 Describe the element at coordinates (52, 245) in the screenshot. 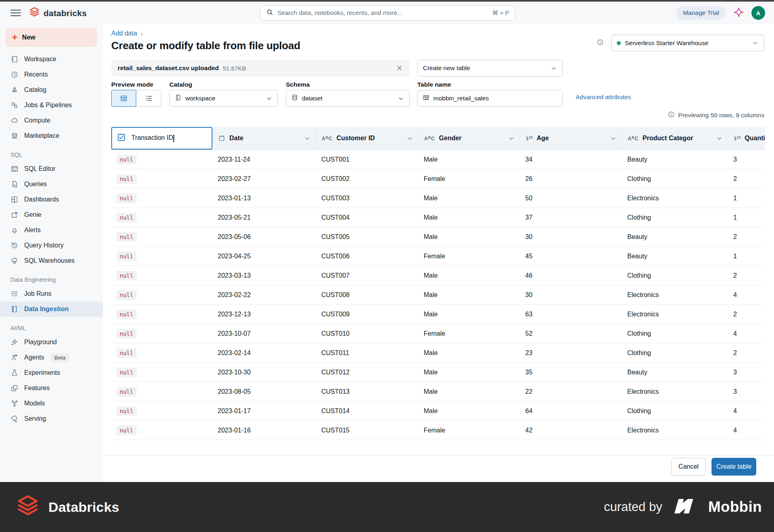

I see `sidebar-item-query-history: Query History` at that location.